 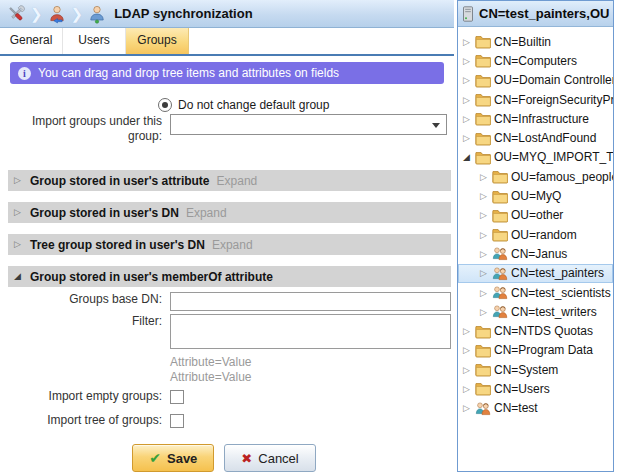 I want to click on tree-item-label: CN=Janus, so click(x=539, y=254).